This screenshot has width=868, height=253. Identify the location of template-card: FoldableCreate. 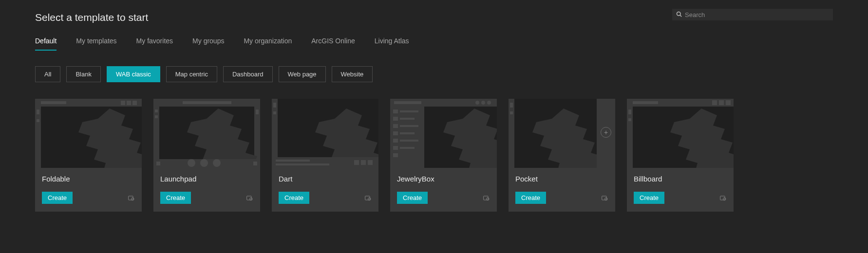
(89, 155).